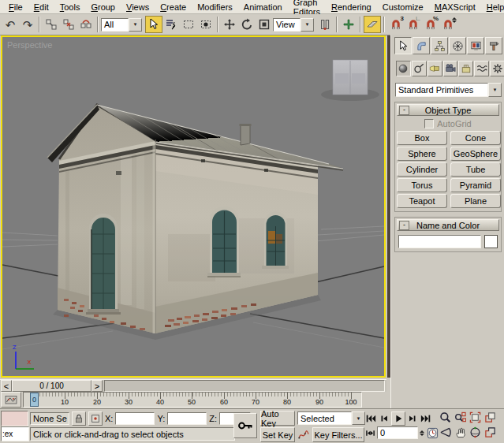 This screenshot has width=504, height=443. I want to click on auto-key-button: Auto Key, so click(278, 418).